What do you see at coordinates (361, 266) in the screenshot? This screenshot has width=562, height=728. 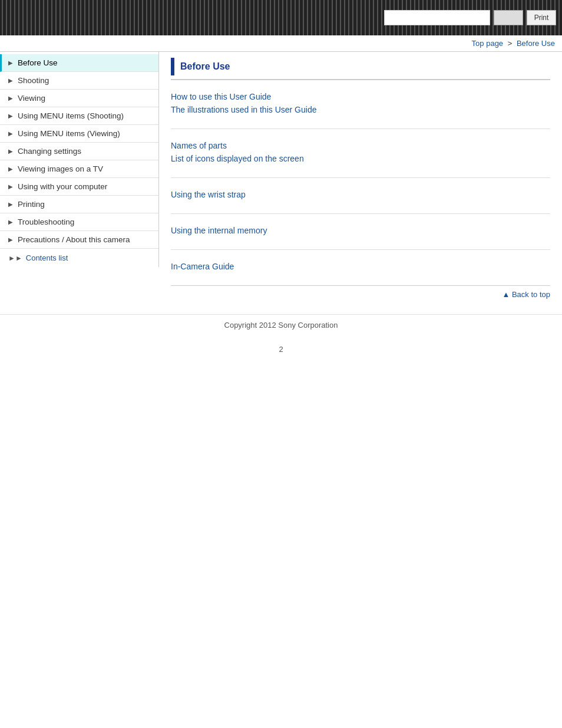 I see `link-in-camera-guide: In-Camera Guide` at bounding box center [361, 266].